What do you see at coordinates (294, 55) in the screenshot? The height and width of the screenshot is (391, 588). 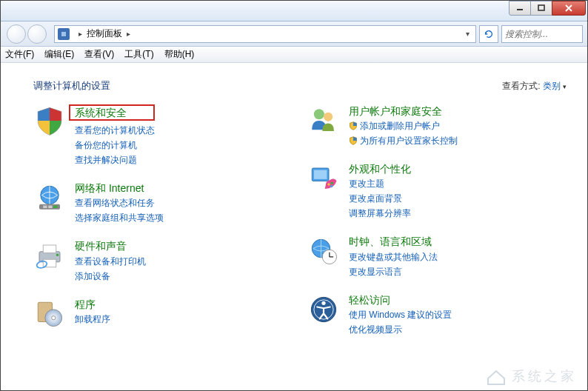 I see `menu-bar: 文件(F) 编辑(E) 查看(V) 工具(T) 帮助(H)` at bounding box center [294, 55].